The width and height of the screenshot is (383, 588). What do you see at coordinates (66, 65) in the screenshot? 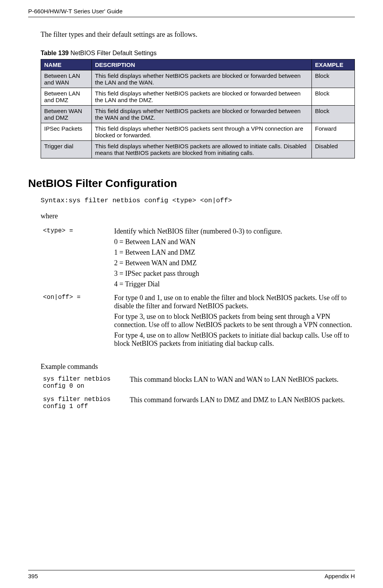
I see `th-name: NAME` at bounding box center [66, 65].